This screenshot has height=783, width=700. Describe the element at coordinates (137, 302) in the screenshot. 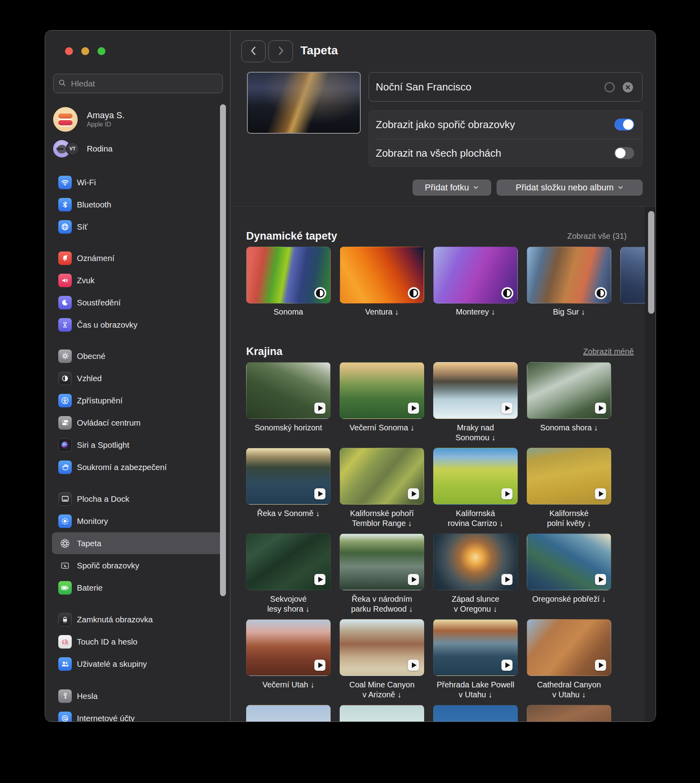

I see `sidebar-item-moon: Soustředění` at that location.